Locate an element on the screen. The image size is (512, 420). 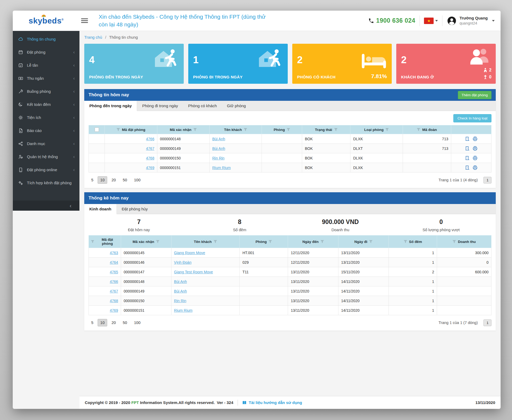
sidebar-item-ket-toan-dem: Kết toán đêm ‹ is located at coordinates (46, 105).